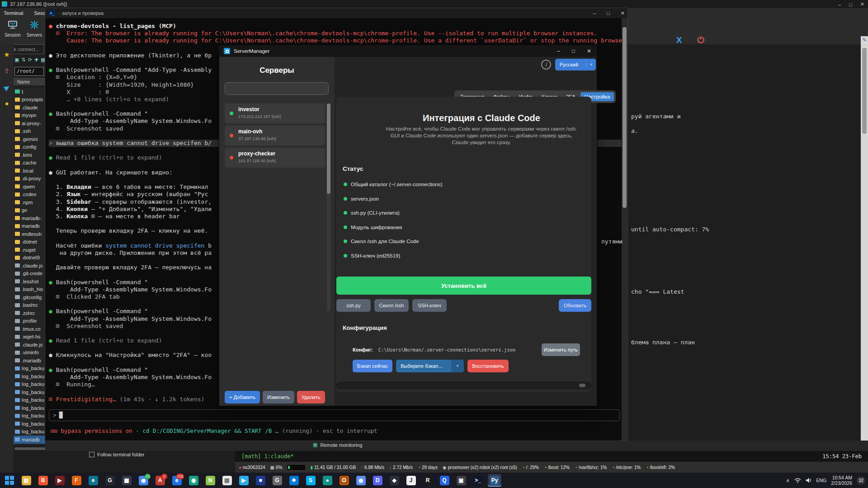 The image size is (868, 488). Describe the element at coordinates (29, 242) in the screenshot. I see `tree-item: .dotnet` at that location.